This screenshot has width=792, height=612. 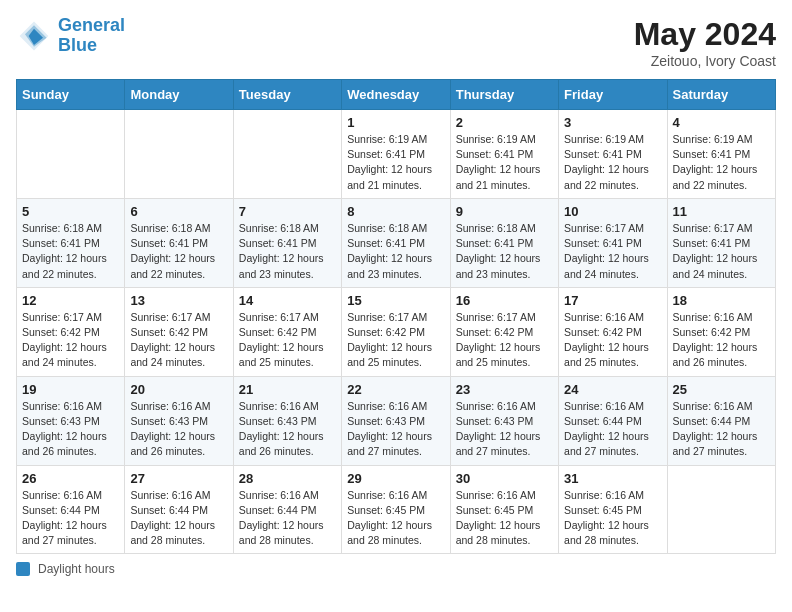 What do you see at coordinates (504, 510) in the screenshot?
I see `calendar-cell: 30Sunrise: 6:16 AM Sunset: 6:45 PM Dayli…` at bounding box center [504, 510].